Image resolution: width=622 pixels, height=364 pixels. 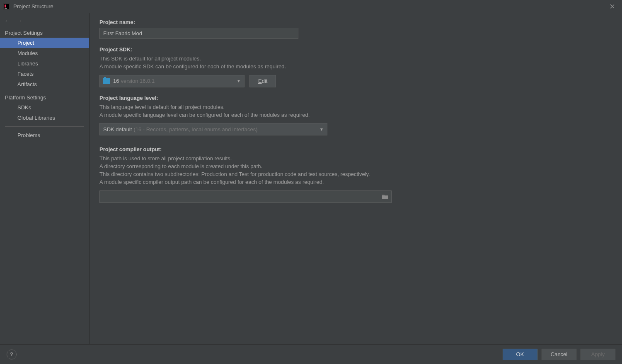 What do you see at coordinates (356, 175) in the screenshot?
I see `output-desc-3: This directory contains two subdirectori…` at bounding box center [356, 175].